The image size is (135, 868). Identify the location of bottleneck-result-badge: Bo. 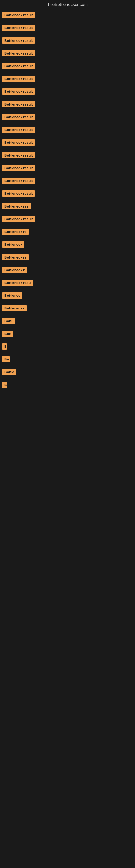
(6, 359).